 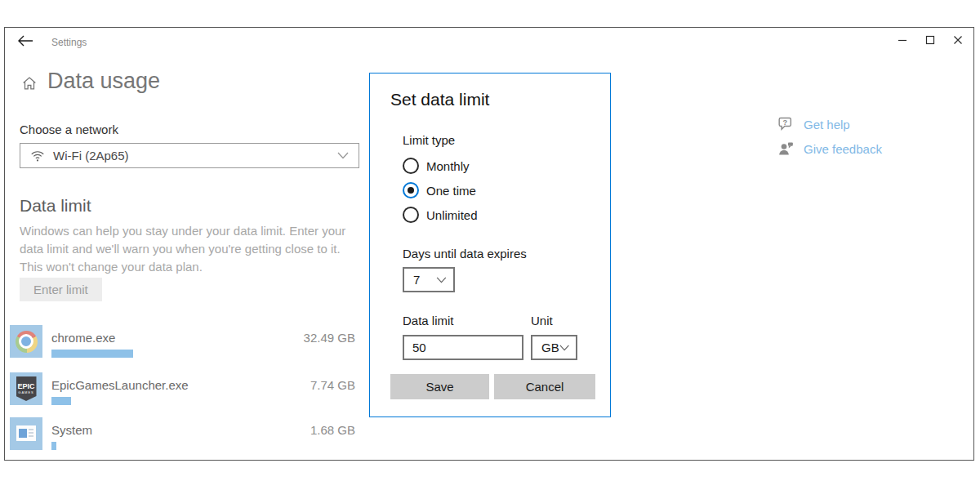 What do you see at coordinates (489, 41) in the screenshot?
I see `titlebar: Settings` at bounding box center [489, 41].